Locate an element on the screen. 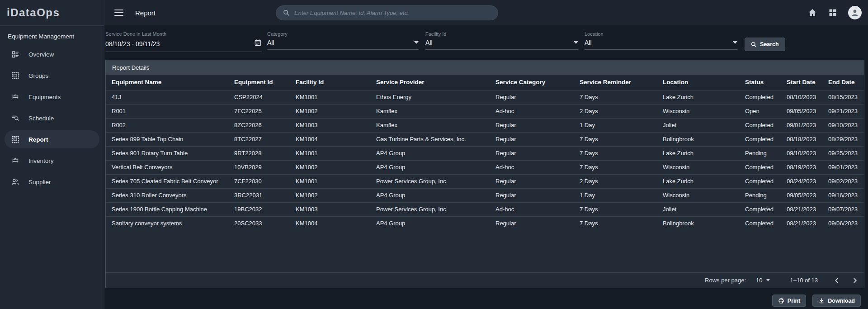 The width and height of the screenshot is (868, 309). calendar-icon is located at coordinates (258, 43).